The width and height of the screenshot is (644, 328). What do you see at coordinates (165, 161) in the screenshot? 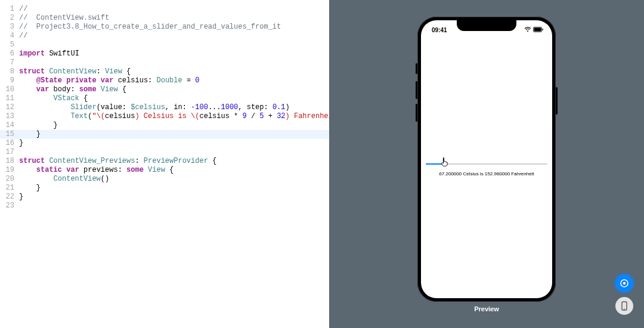
I see `code-line: 18struct ContentView_Previews: PreviewPr…` at bounding box center [165, 161].